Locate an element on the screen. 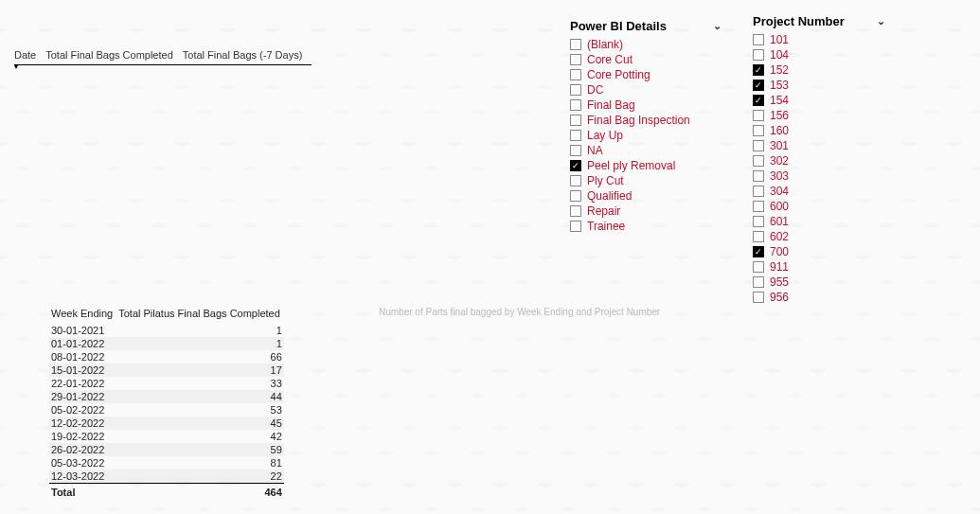 The height and width of the screenshot is (514, 980). slicer-item-label: Final Bag Inspection is located at coordinates (638, 121).